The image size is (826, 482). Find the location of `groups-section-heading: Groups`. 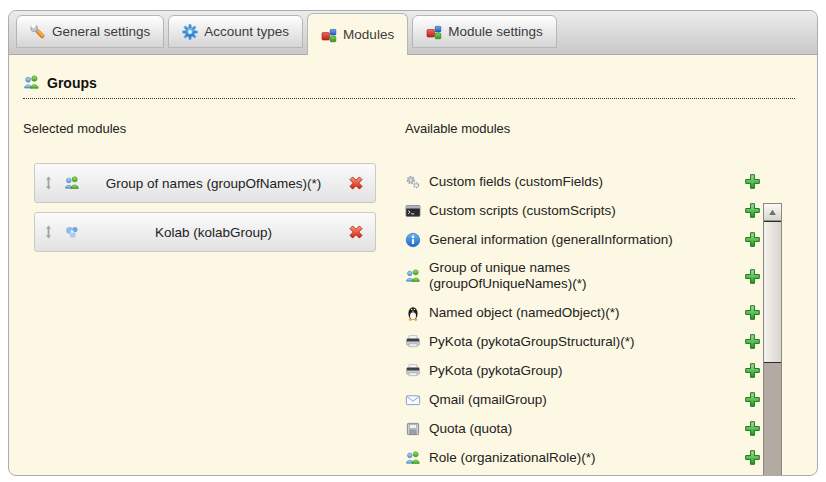

groups-section-heading: Groups is located at coordinates (409, 86).